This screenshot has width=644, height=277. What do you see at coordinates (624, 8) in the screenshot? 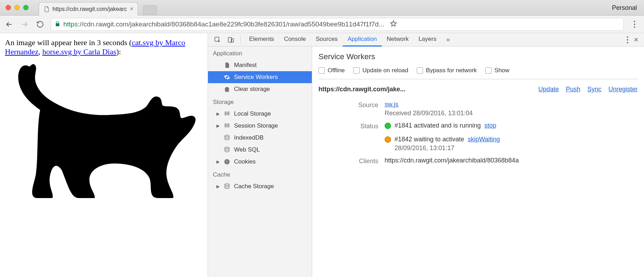
I see `profile-label: Personal` at bounding box center [624, 8].